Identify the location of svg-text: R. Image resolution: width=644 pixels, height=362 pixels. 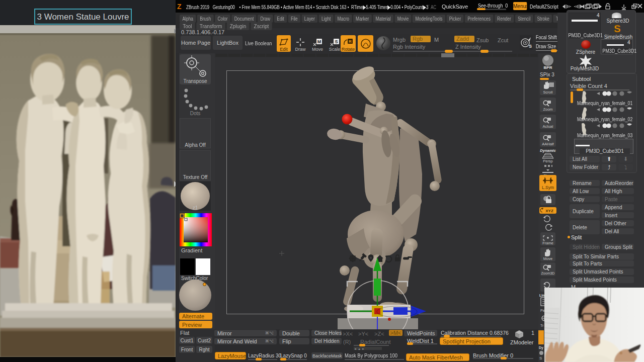
(350, 41).